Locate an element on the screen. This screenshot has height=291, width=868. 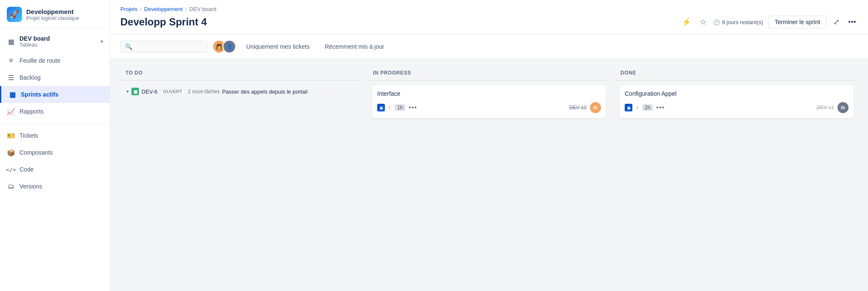
card-type-icon: ▣ is located at coordinates (381, 108).